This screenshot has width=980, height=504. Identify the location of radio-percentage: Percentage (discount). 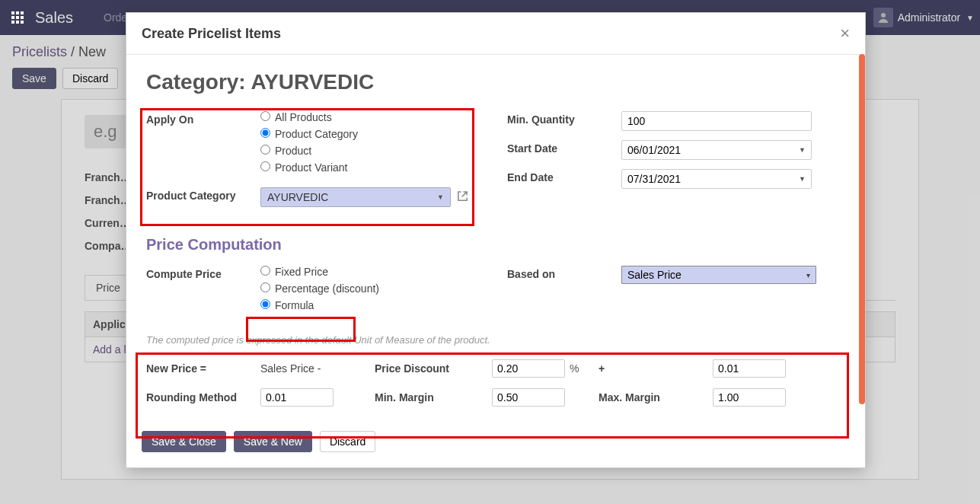
(372, 289).